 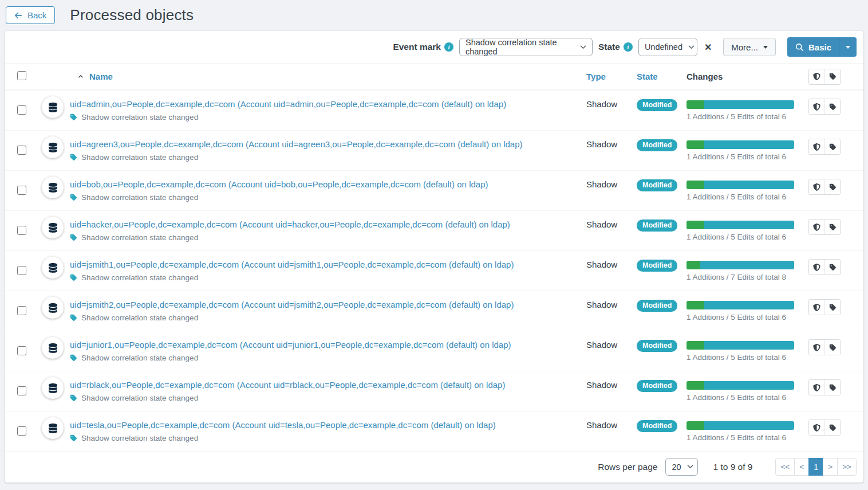 What do you see at coordinates (287, 385) in the screenshot?
I see `object-name-link: uid=rblack,ou=People,dc=example,dc=com (…` at bounding box center [287, 385].